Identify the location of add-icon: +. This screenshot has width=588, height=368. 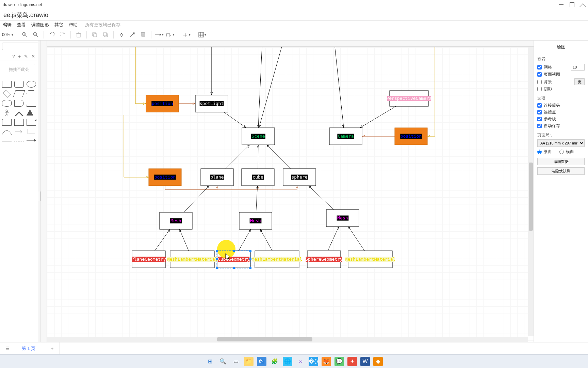
(19, 57).